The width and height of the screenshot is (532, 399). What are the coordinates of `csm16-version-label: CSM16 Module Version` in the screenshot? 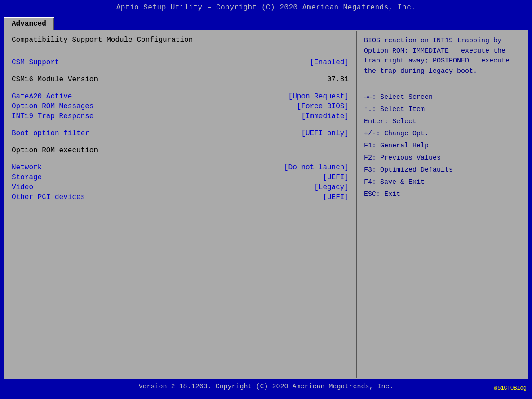 It's located at (55, 80).